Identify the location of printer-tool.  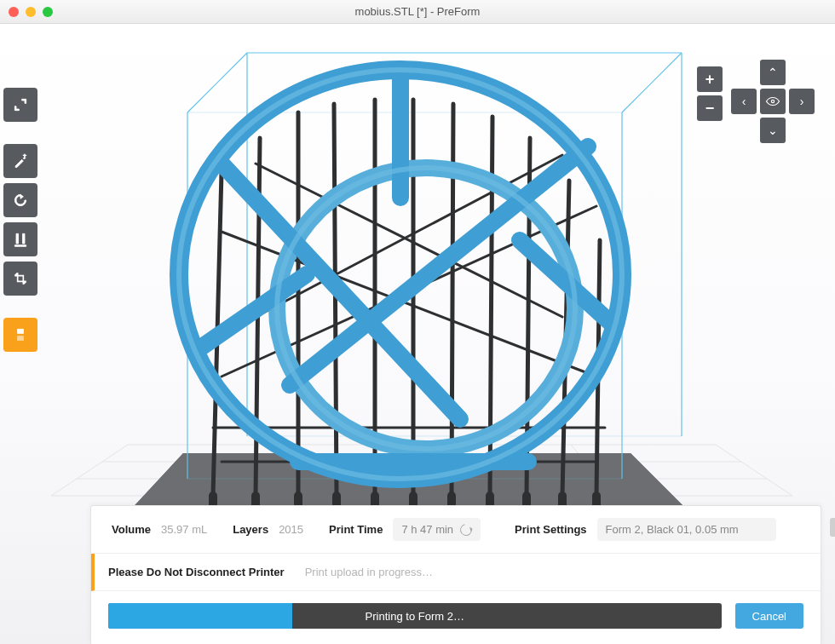
(20, 335).